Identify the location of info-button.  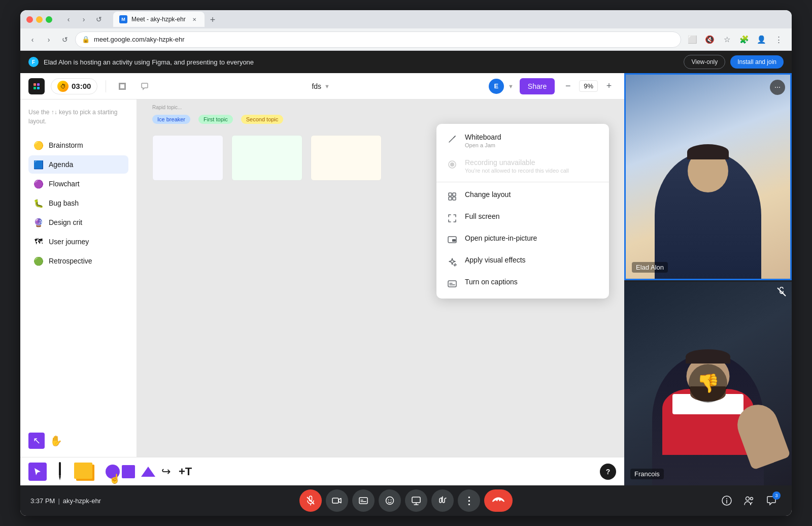
(727, 501).